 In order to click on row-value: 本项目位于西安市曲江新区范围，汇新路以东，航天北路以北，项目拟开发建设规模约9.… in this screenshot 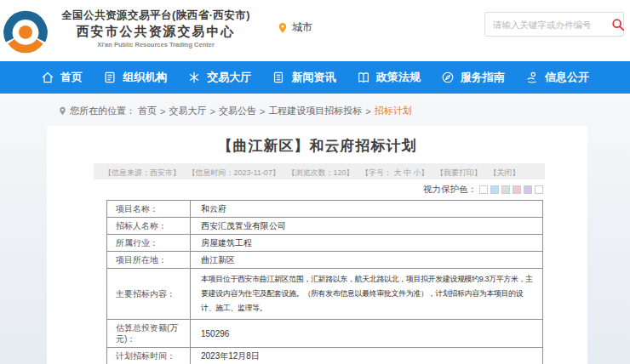, I will do `click(367, 294)`.